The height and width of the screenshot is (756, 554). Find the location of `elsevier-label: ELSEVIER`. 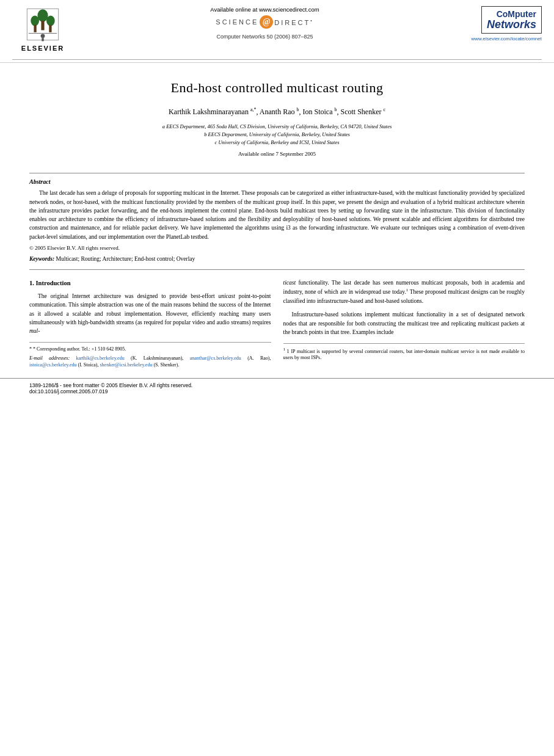

elsevier-label: ELSEVIER is located at coordinates (43, 48).